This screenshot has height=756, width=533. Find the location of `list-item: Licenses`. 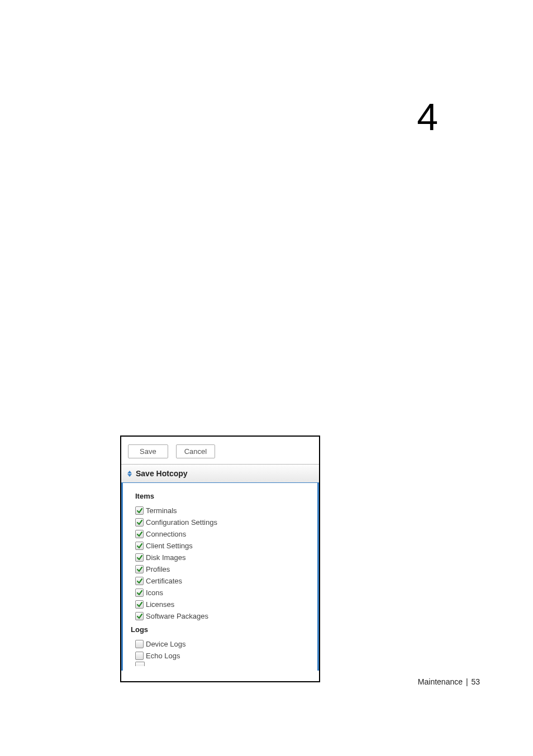

list-item: Licenses is located at coordinates (222, 604).